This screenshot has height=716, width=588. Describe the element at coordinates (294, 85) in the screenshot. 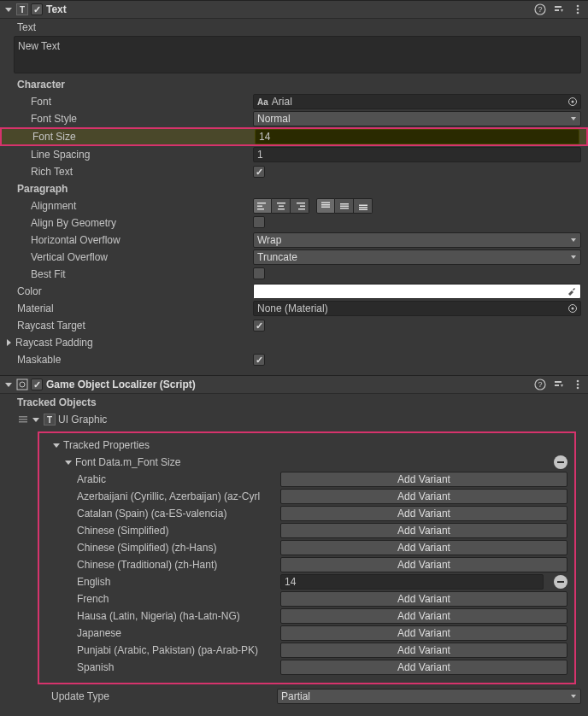

I see `character-section-title: Character` at that location.